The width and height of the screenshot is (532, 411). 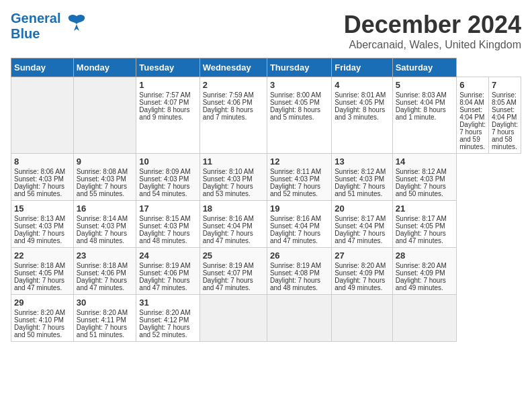 What do you see at coordinates (425, 113) in the screenshot?
I see `daylight-text: Daylight: 8 hours and 1 minute.` at bounding box center [425, 113].